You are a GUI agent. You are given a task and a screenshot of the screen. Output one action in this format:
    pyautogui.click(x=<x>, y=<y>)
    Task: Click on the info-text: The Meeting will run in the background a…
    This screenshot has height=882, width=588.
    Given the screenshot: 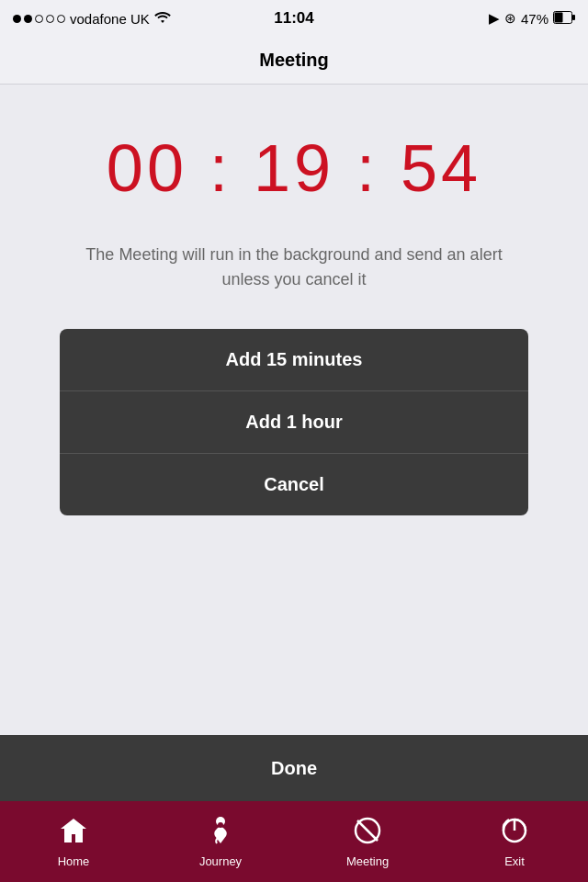 What is the action you would take?
    pyautogui.click(x=294, y=267)
    